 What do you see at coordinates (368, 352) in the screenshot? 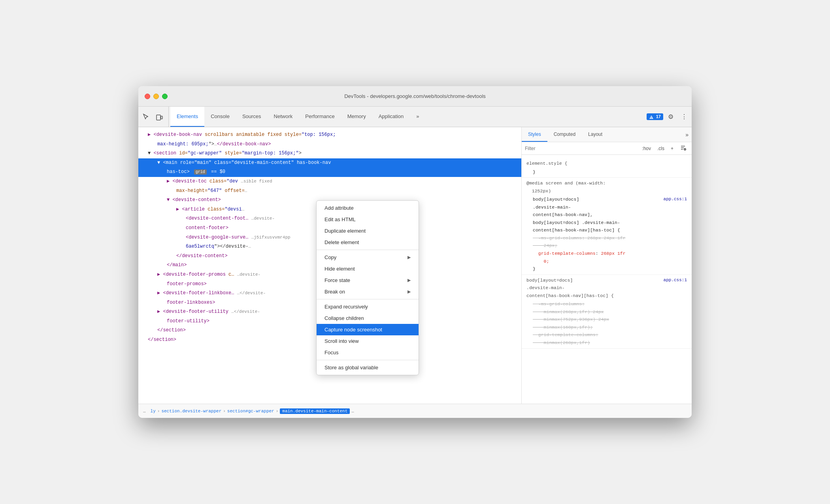
I see `menu-focus: Focus` at bounding box center [368, 352].